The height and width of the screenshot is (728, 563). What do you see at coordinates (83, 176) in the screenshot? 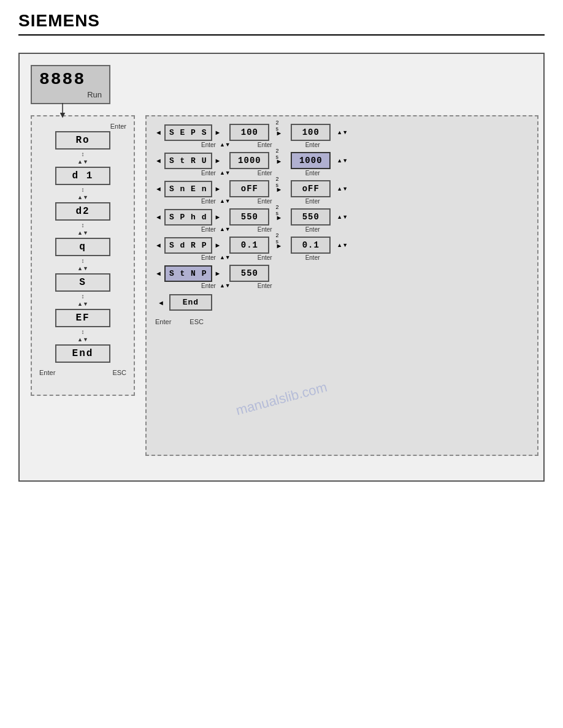
I see `menu-item-d1: d 1` at bounding box center [83, 176].